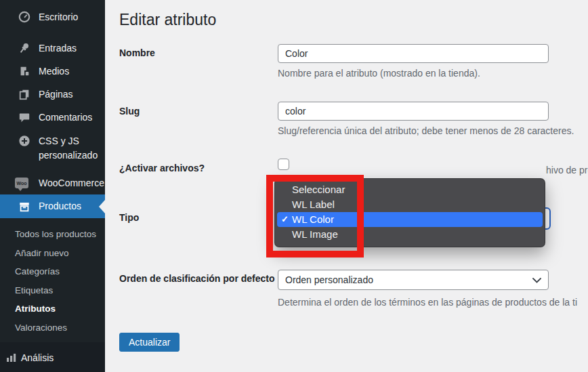  I want to click on sidebar-subitem-valoraciones: Valoraciones, so click(53, 327).